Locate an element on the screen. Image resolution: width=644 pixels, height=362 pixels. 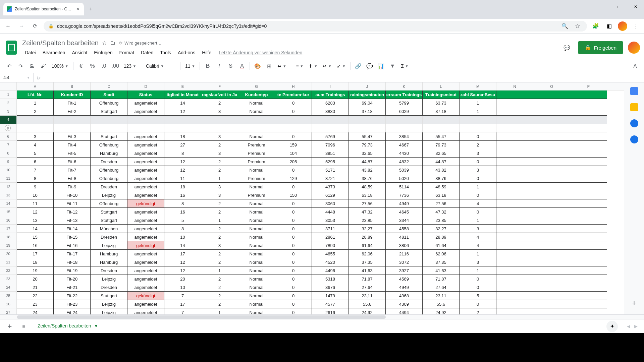
cell: 104 is located at coordinates (293, 154).